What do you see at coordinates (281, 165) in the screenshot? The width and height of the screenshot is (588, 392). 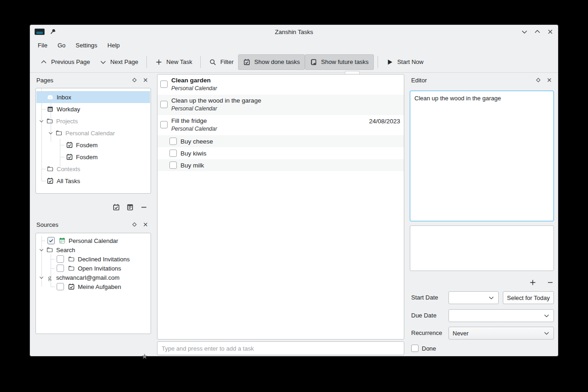 I see `task-row-buy-milk: Buy milk` at bounding box center [281, 165].